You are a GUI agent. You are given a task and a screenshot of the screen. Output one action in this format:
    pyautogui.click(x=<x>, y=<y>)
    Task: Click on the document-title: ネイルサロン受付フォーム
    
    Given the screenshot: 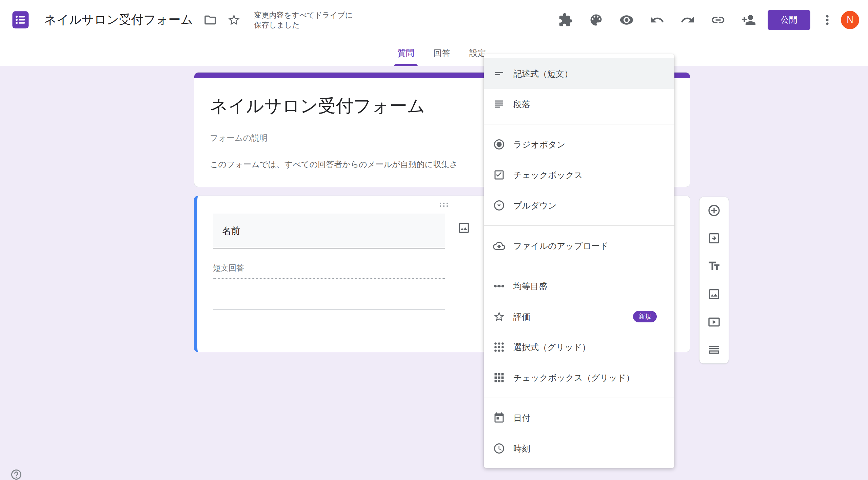 What is the action you would take?
    pyautogui.click(x=119, y=20)
    